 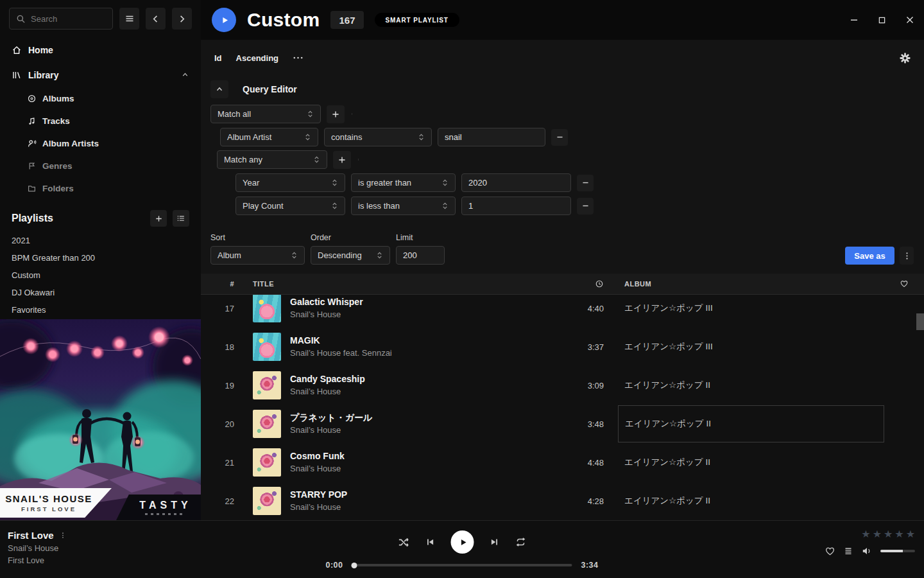 I want to click on rule-field-select: Play Count, so click(x=290, y=206).